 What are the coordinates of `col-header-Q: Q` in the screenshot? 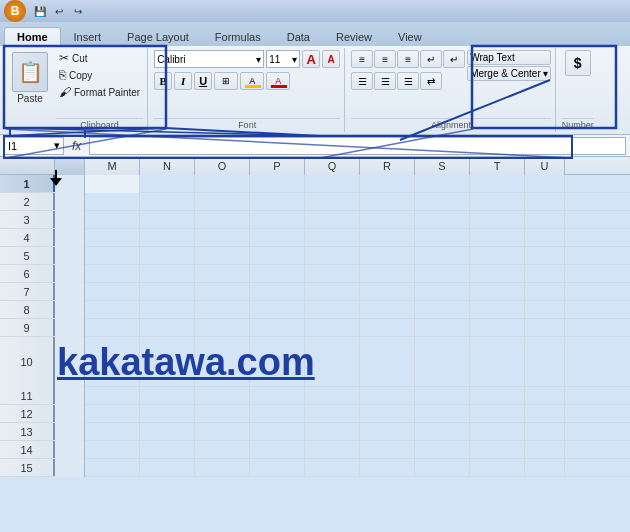 It's located at (332, 166).